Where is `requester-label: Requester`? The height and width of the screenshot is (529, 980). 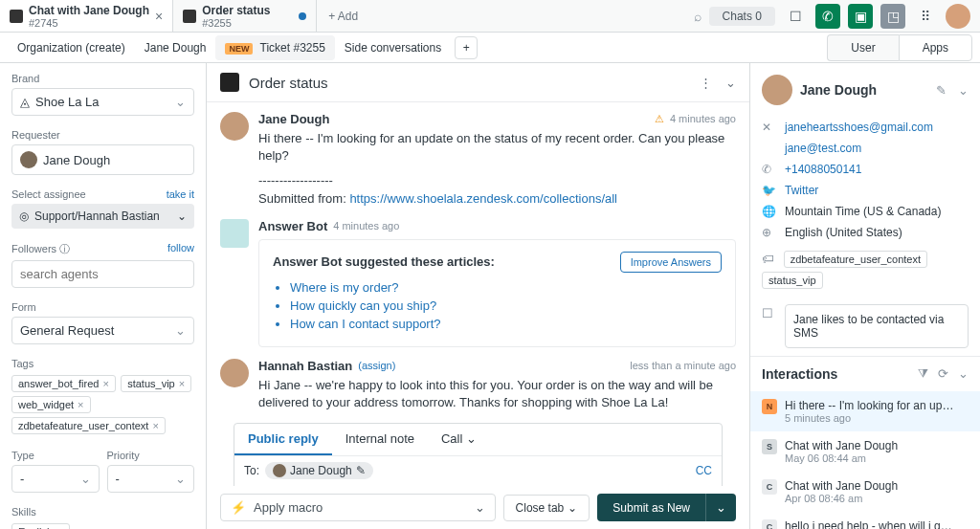
requester-label: Requester is located at coordinates (103, 135).